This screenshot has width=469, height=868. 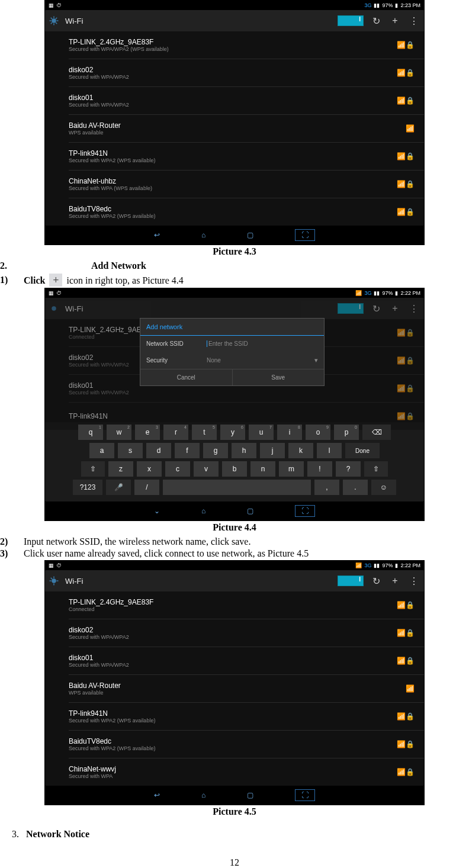 What do you see at coordinates (178, 469) in the screenshot?
I see `key-c: c` at bounding box center [178, 469].